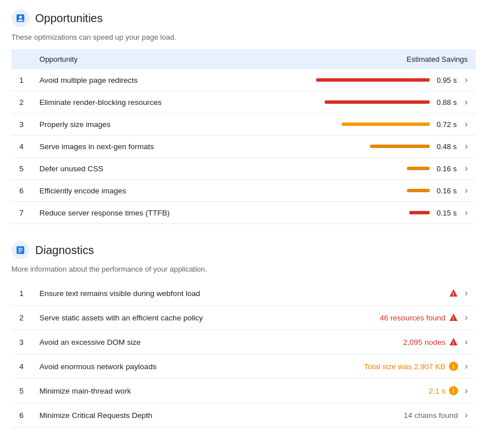  I want to click on savings-time: 0.48 s, so click(446, 146).